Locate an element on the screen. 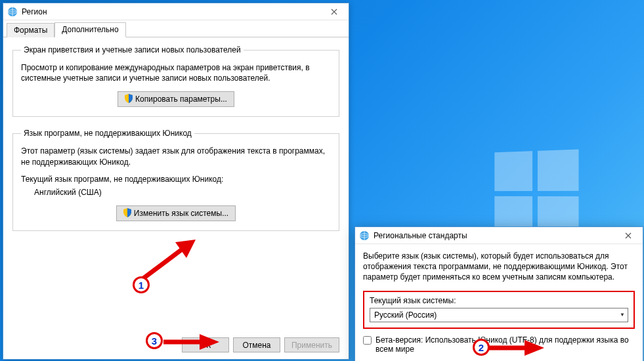 The width and height of the screenshot is (644, 361). tab-additional: Дополнительно is located at coordinates (90, 30).